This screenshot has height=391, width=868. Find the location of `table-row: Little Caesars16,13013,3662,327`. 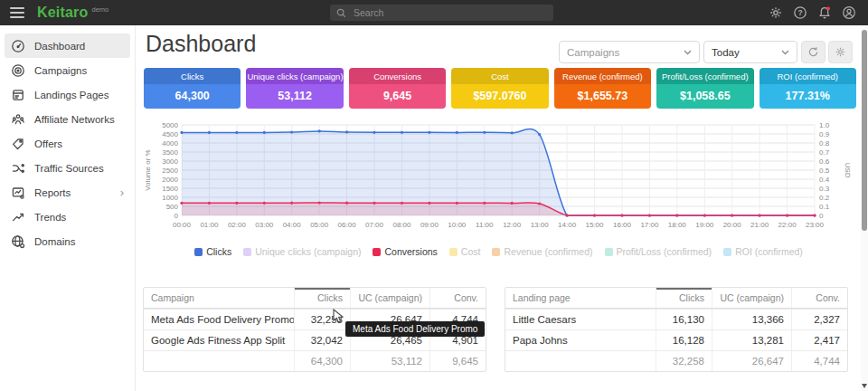

table-row: Little Caesars16,13013,3662,327 is located at coordinates (676, 319).